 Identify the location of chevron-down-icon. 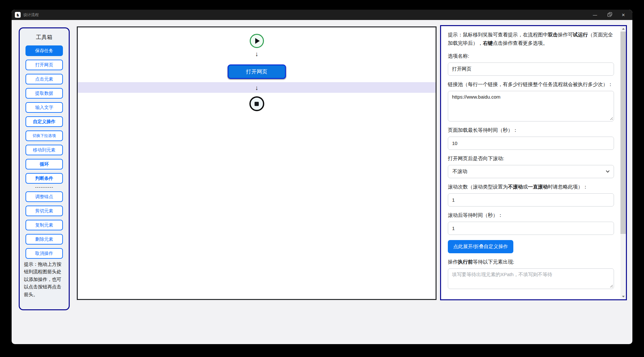
(608, 171).